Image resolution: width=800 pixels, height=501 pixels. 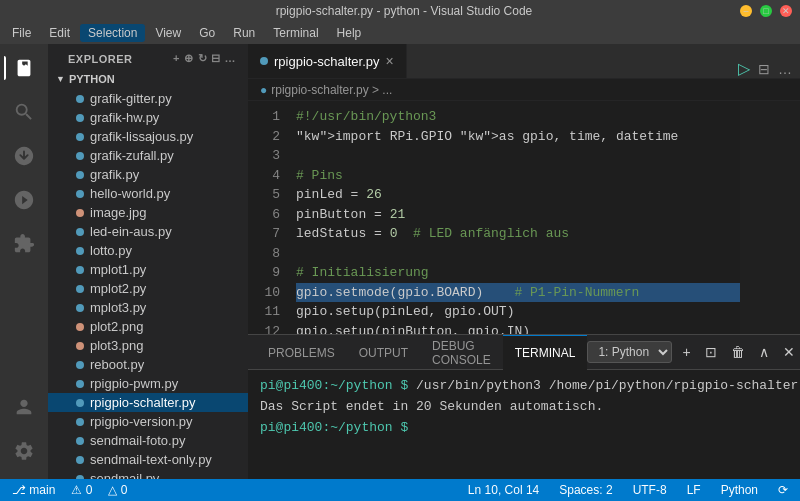 What do you see at coordinates (118, 490) in the screenshot?
I see `errors-status: △ 0` at bounding box center [118, 490].